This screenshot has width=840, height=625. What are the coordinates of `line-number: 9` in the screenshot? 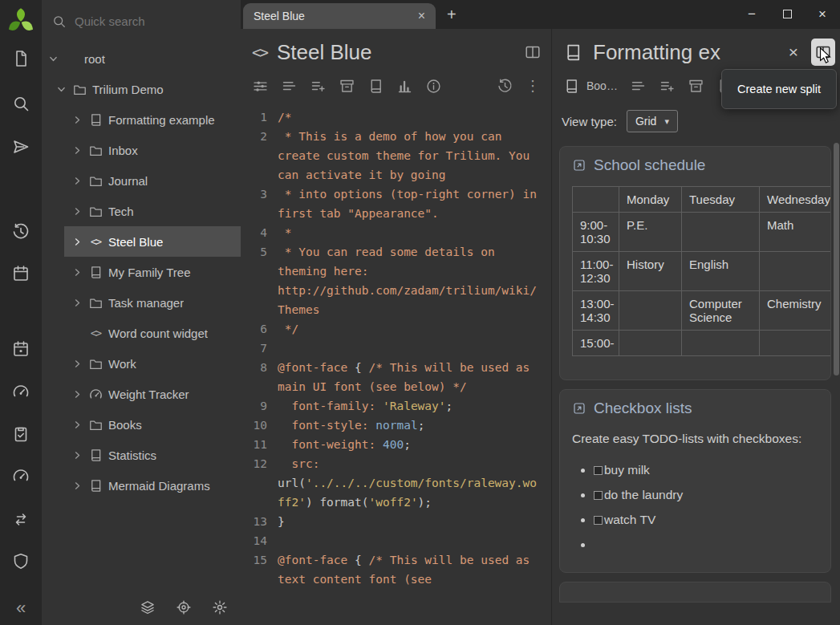 It's located at (259, 406).